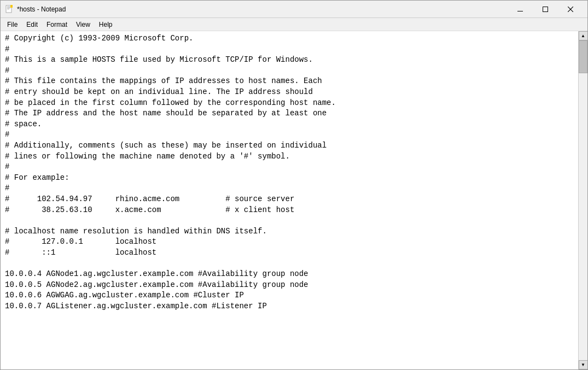  I want to click on window-title: *hosts - Notepad, so click(263, 9).